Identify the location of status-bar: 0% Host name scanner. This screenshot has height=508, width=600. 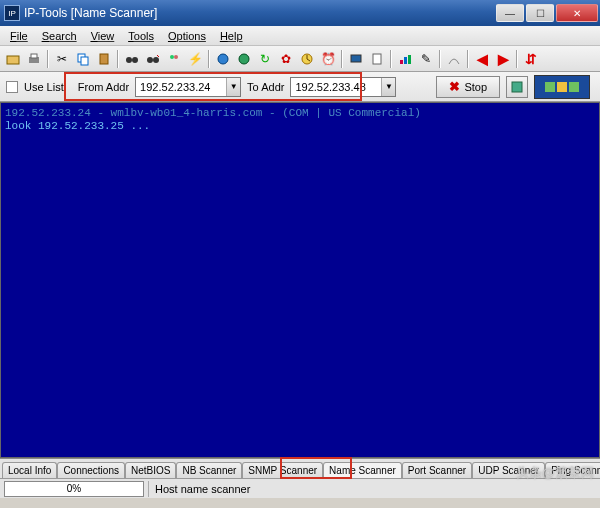
(300, 488).